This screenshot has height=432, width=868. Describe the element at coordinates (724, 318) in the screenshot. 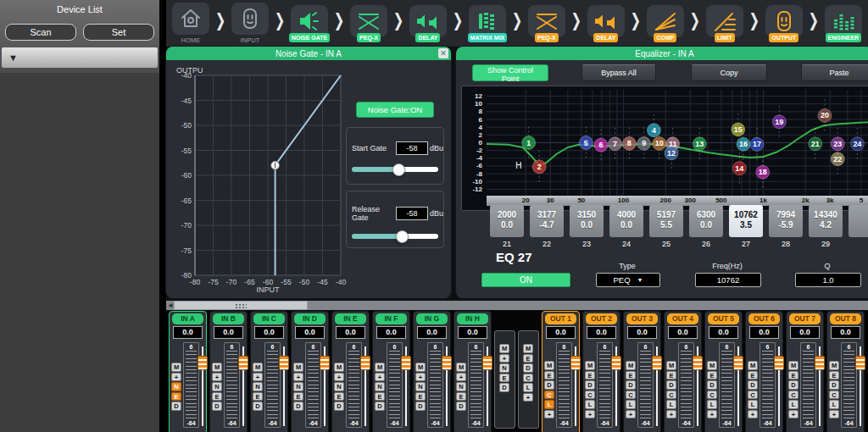

I see `channel-label: OUT 5` at that location.